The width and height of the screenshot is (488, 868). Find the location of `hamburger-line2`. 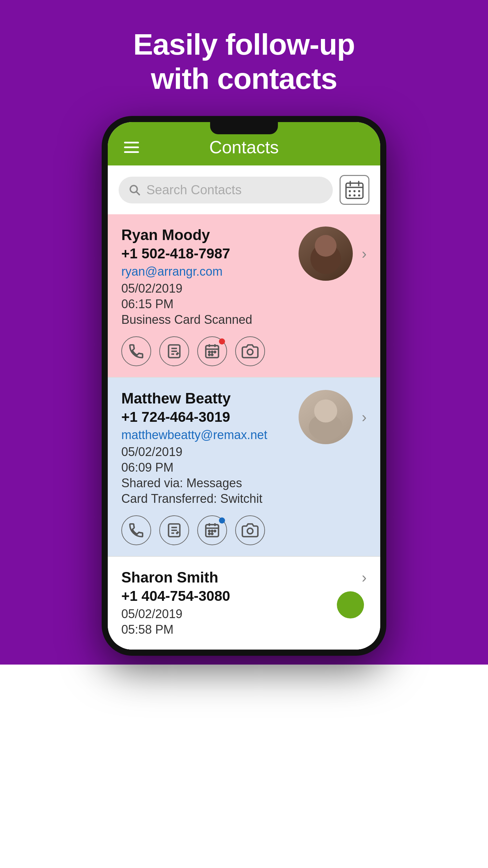

hamburger-line2 is located at coordinates (131, 147).